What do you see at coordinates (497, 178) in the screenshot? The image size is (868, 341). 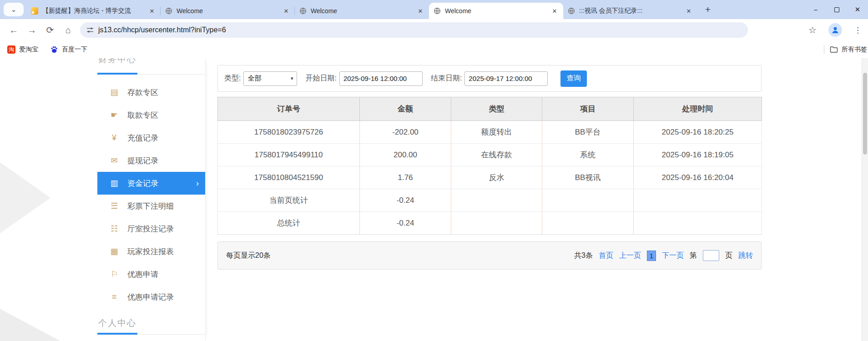 I see `cell-type: 反水` at bounding box center [497, 178].